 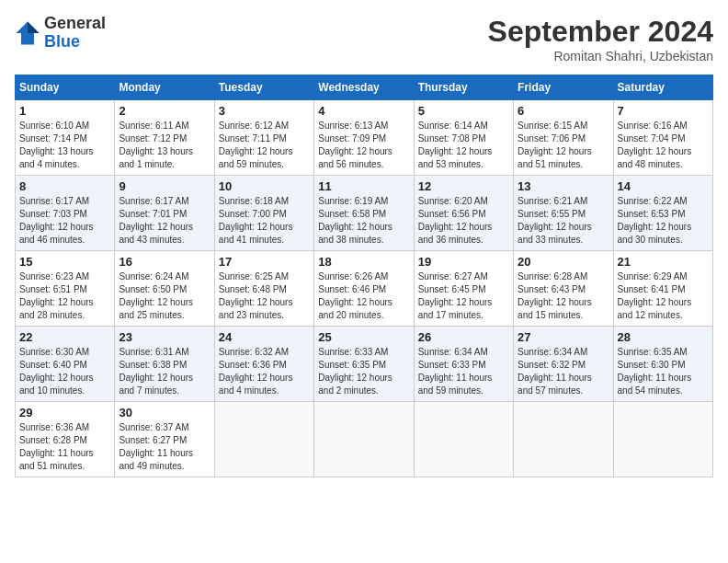 I want to click on calendar-cell: 5Sunrise: 6:14 AMSunset: 7:08 PMDaylight…, so click(x=463, y=138).